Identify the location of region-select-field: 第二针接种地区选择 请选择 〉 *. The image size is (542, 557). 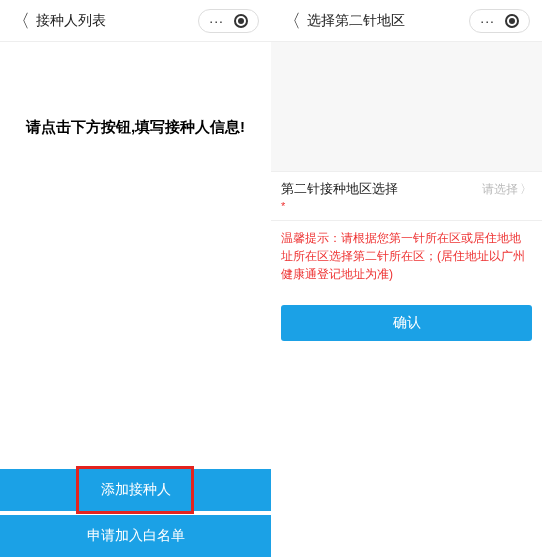
(406, 196).